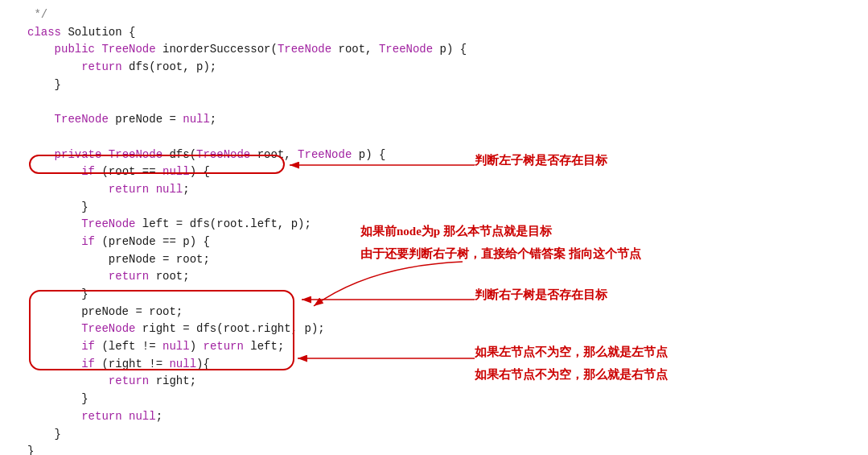 The height and width of the screenshot is (455, 868). Describe the element at coordinates (456, 232) in the screenshot. I see `annotation-prenode: 如果前node为p 那么本节点就是目标` at that location.